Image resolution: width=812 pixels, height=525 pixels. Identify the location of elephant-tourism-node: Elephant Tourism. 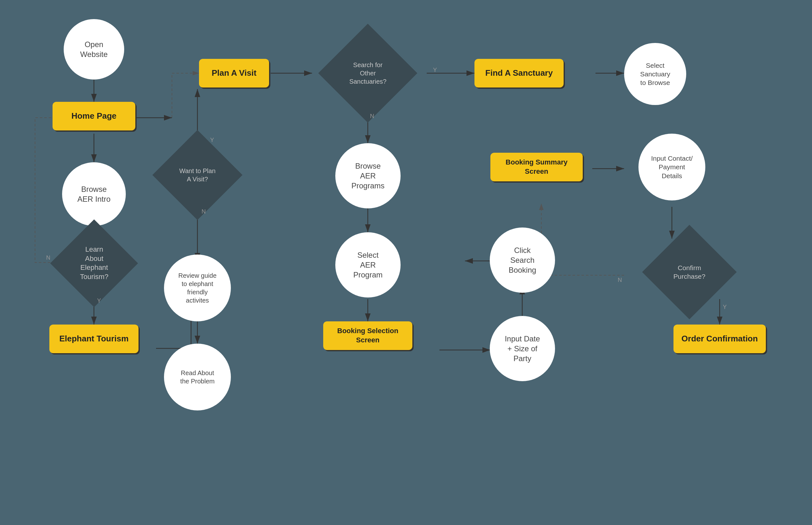
(94, 339).